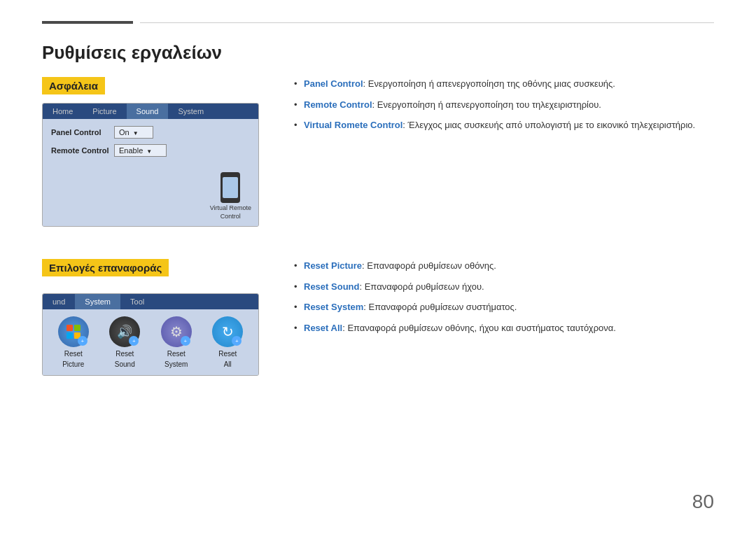 The width and height of the screenshot is (756, 534). I want to click on reset-picture-label1: Reset, so click(74, 354).